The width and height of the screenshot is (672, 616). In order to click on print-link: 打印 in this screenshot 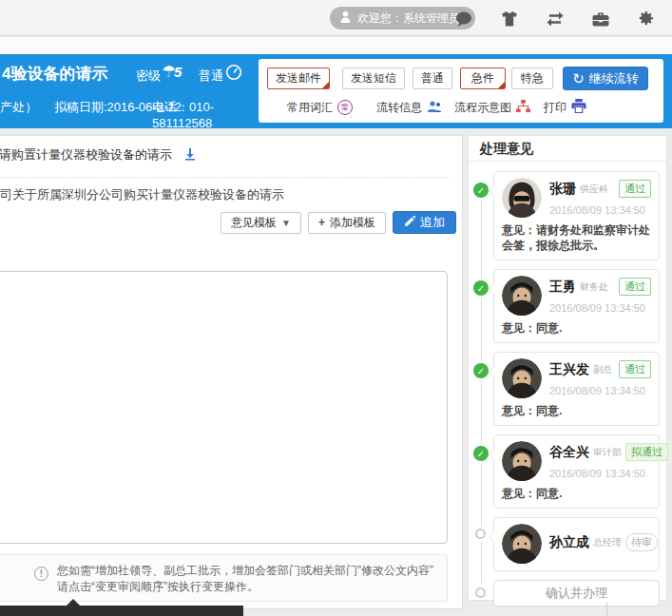, I will do `click(565, 107)`.